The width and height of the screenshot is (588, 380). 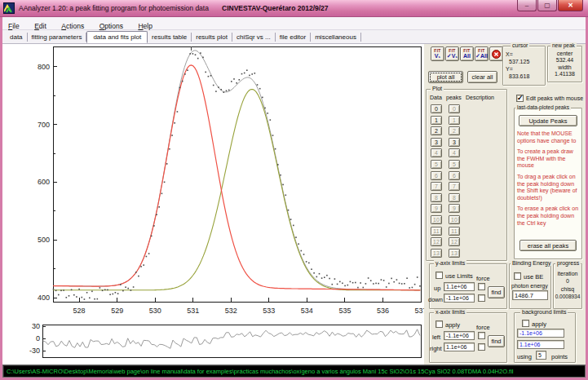 I want to click on fit-all-check-button: FIT✓All, so click(x=481, y=54).